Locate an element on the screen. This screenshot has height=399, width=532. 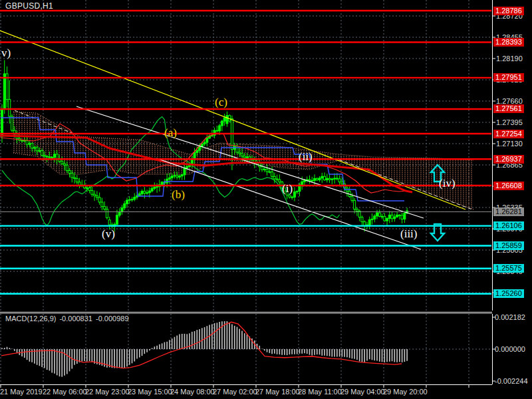
wave-count-label: (i) is located at coordinates (287, 189).